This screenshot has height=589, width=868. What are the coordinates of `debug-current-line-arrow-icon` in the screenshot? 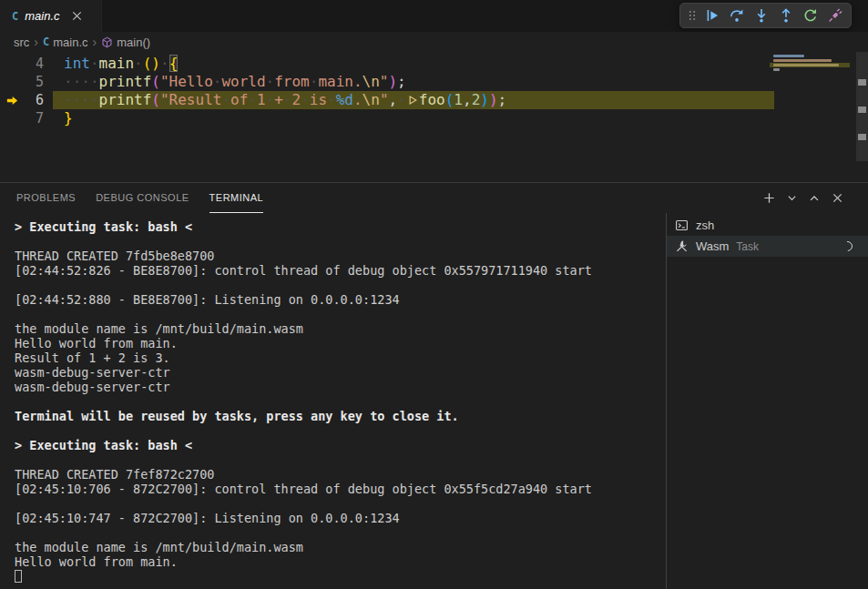 It's located at (12, 100).